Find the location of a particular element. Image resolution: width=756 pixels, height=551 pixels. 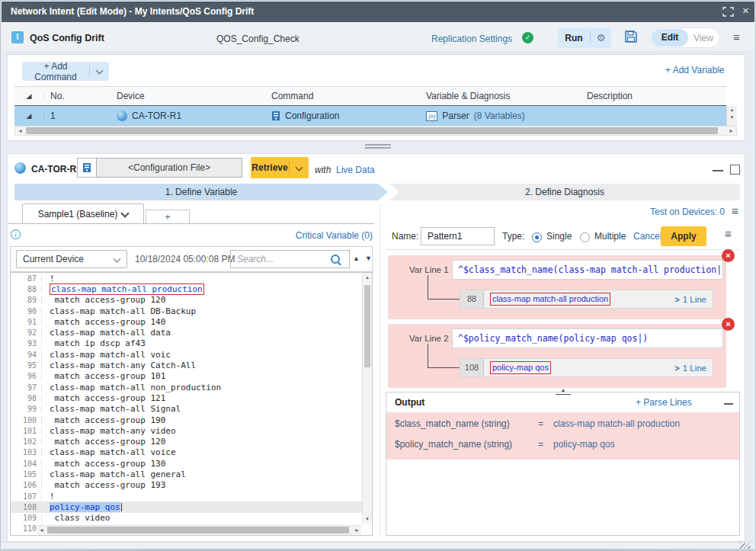

line-text: policy-map qos is located at coordinates (82, 508).